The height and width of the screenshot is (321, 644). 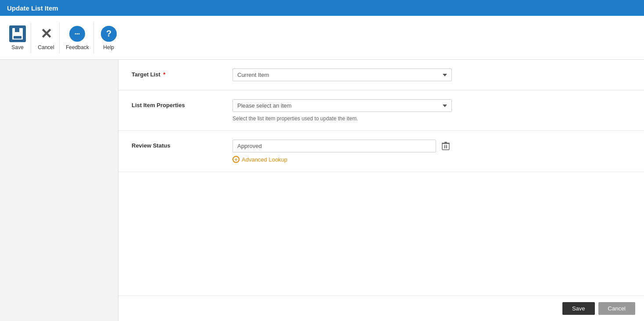 I want to click on target-list-row: Target List * Current Item, so click(x=381, y=75).